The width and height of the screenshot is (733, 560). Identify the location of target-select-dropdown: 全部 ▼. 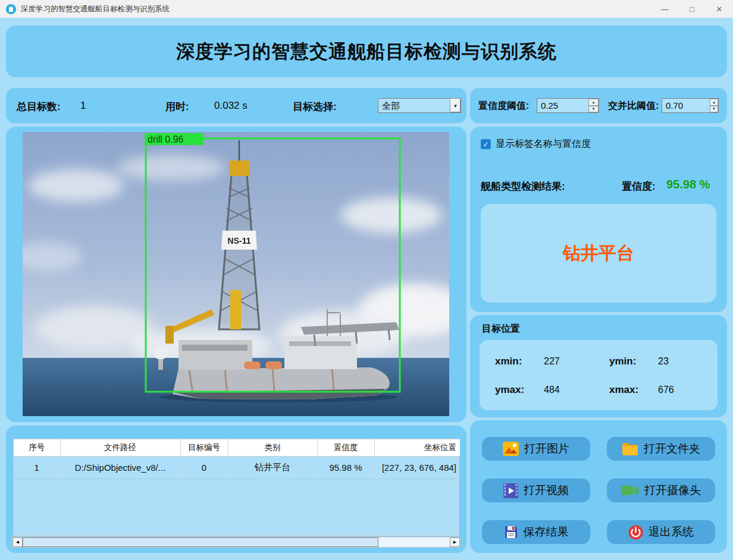
(419, 106).